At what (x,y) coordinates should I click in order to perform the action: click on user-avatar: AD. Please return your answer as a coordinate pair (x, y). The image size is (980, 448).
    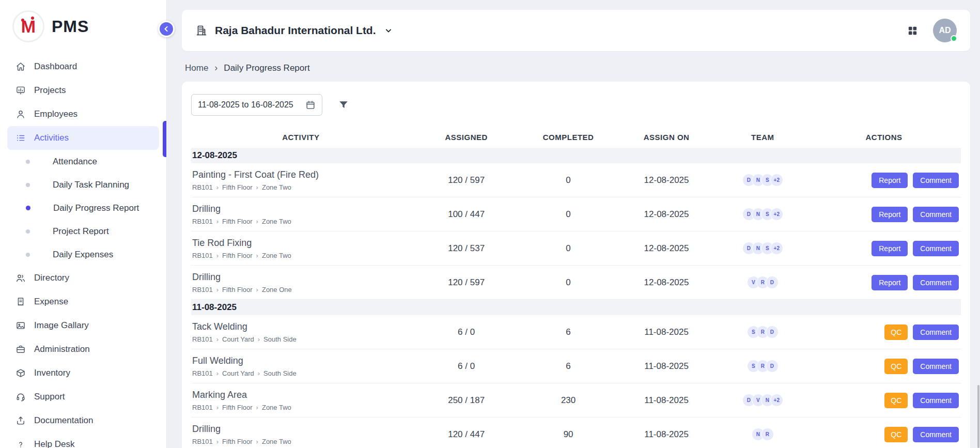
    Looking at the image, I should click on (945, 30).